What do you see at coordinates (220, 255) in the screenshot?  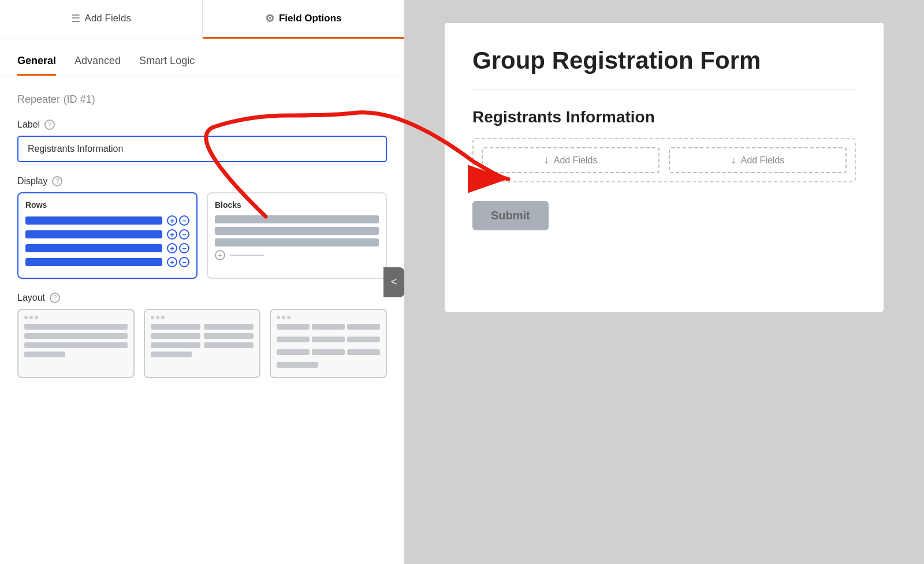 I see `blocks-add-icon: +` at bounding box center [220, 255].